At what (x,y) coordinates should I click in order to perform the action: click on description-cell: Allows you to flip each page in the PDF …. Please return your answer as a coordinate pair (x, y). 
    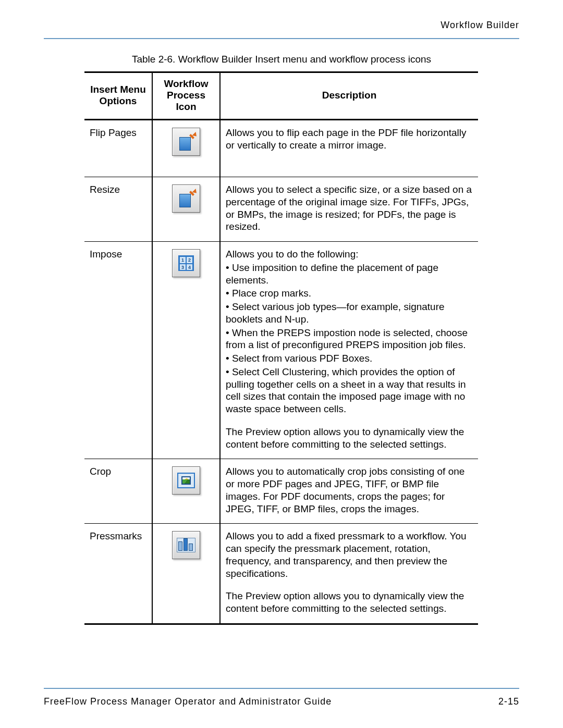
    Looking at the image, I should click on (349, 149).